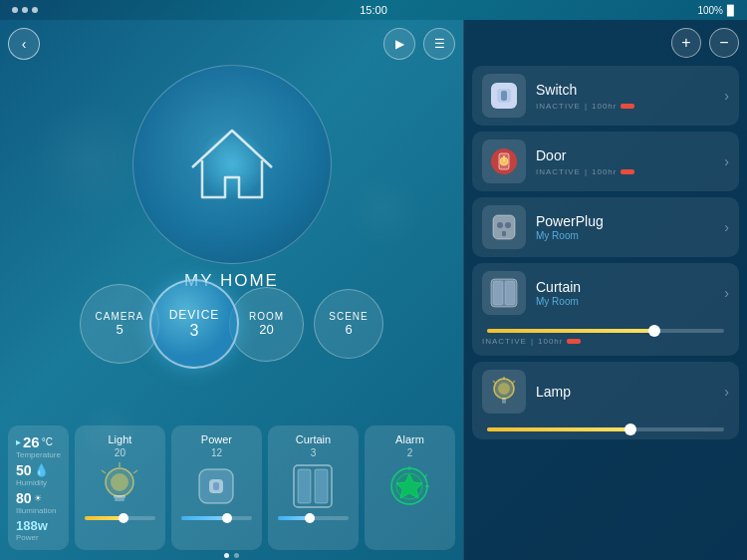  Describe the element at coordinates (410, 439) in the screenshot. I see `alarm-card-label: Alarm` at that location.